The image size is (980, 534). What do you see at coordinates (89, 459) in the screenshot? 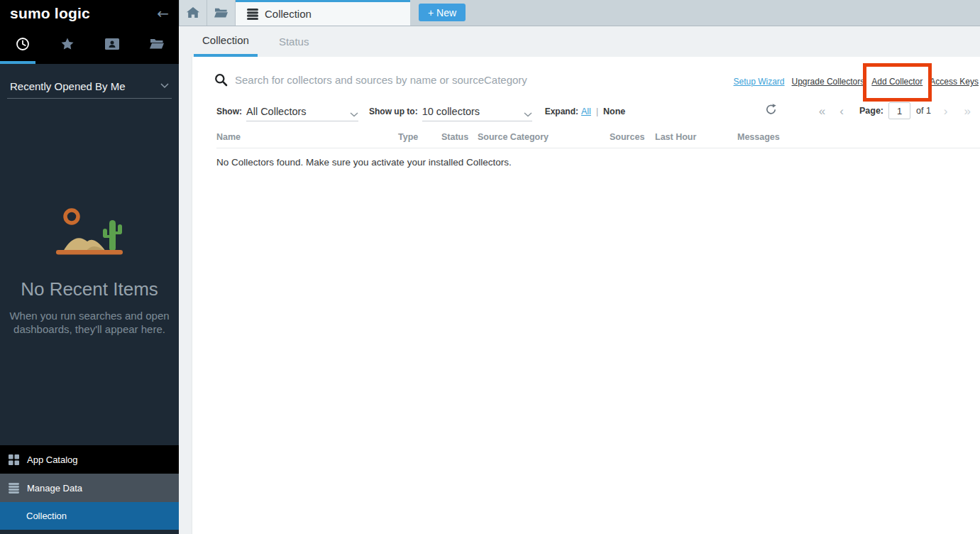
I see `menu-item-app-catalog: App Catalog` at bounding box center [89, 459].